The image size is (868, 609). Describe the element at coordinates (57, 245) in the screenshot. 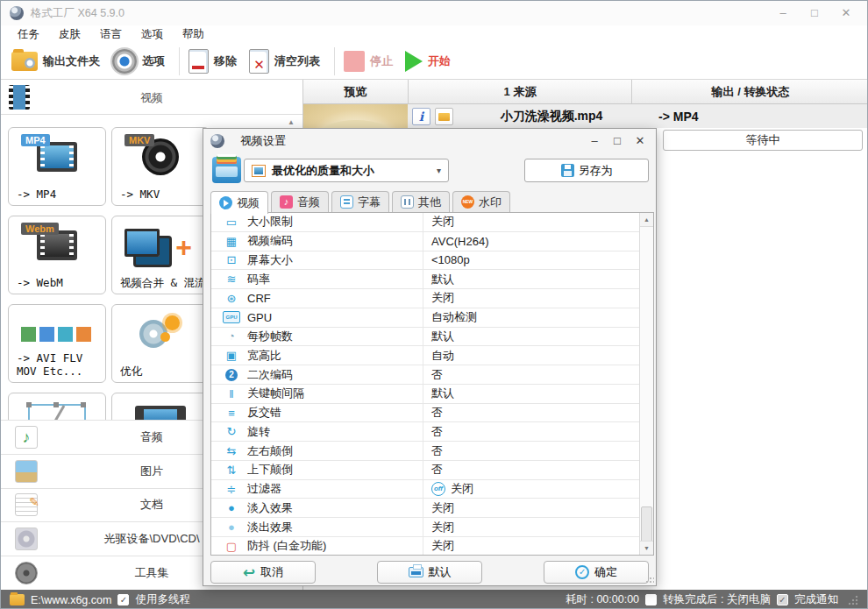

I see `webm-filmstrip-icon` at that location.